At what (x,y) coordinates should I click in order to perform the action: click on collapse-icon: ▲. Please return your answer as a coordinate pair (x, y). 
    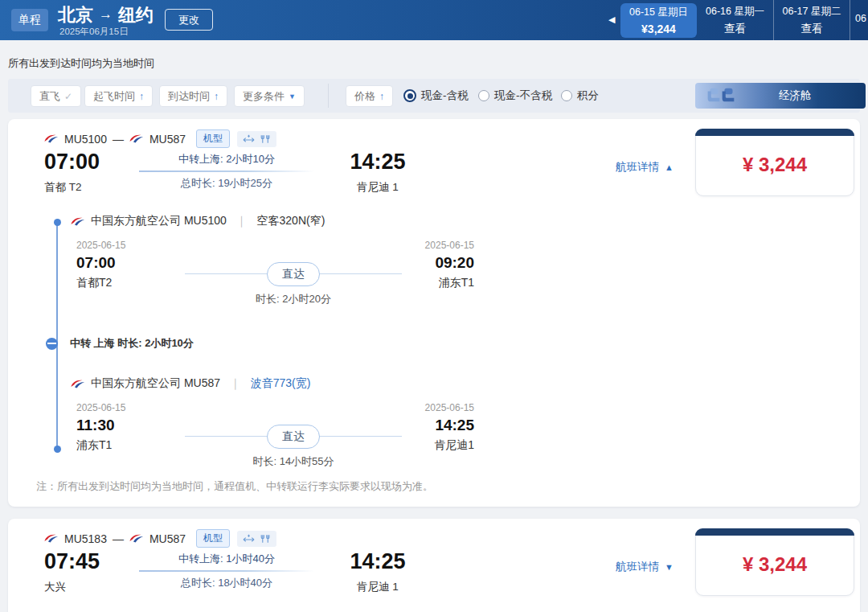
    Looking at the image, I should click on (669, 167).